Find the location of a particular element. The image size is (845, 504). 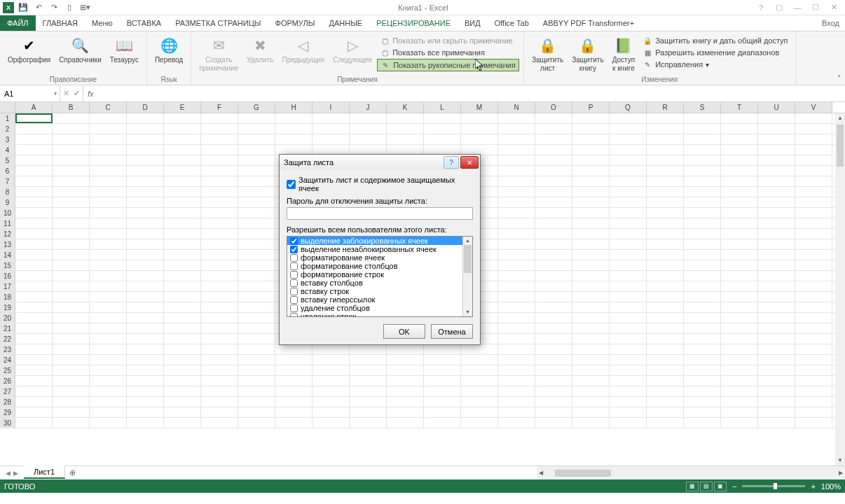

cell-U24 is located at coordinates (776, 360).